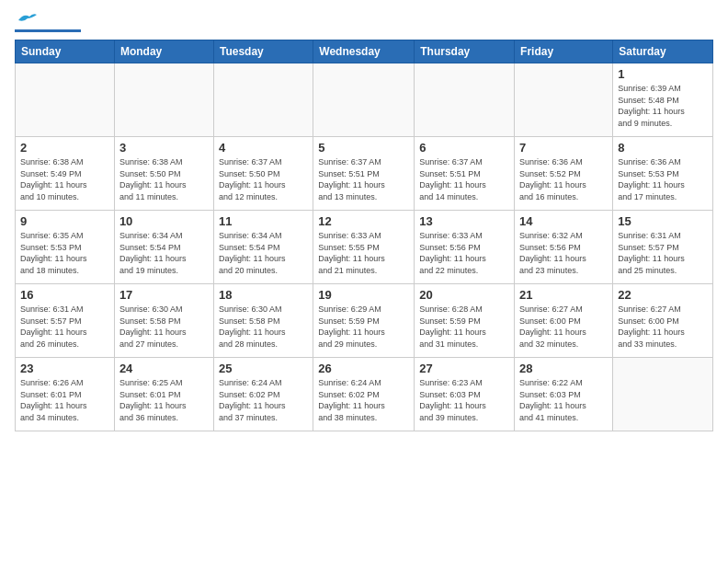 The height and width of the screenshot is (563, 728). I want to click on day-number: 5, so click(364, 147).